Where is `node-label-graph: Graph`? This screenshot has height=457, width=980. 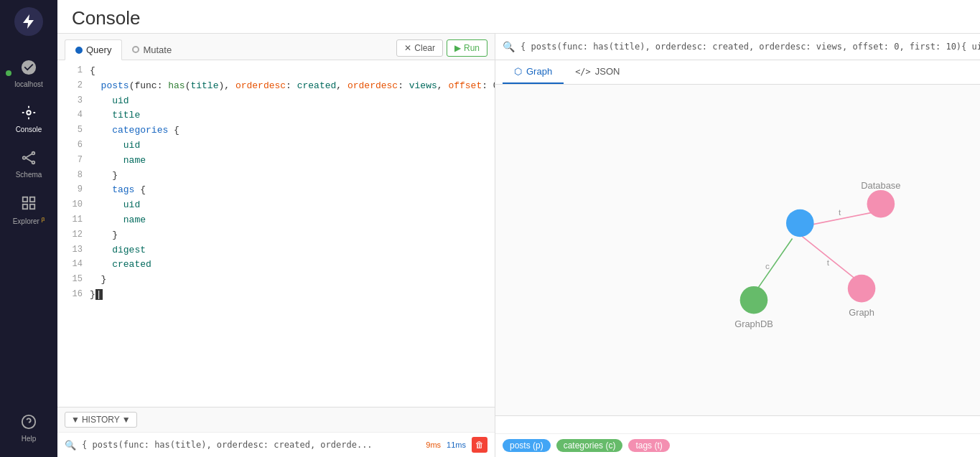
node-label-graph: Graph is located at coordinates (862, 313).